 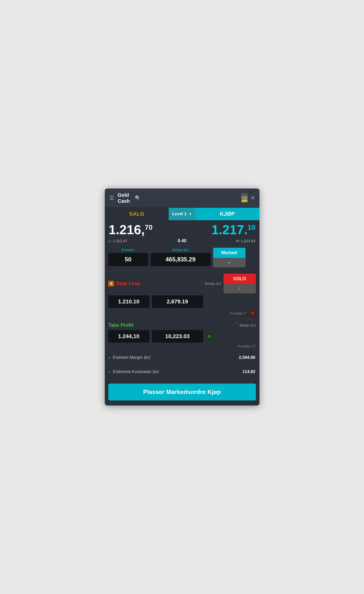 What do you see at coordinates (145, 230) in the screenshot?
I see `price-salg: 1.216,70` at bounding box center [145, 230].